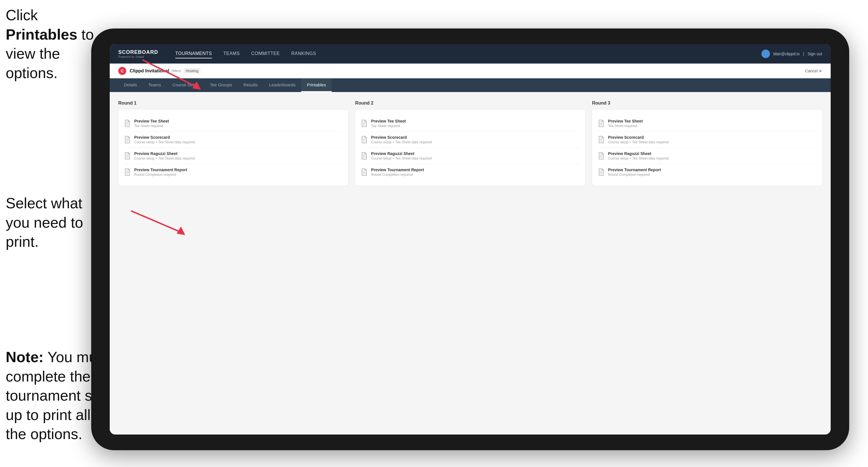  What do you see at coordinates (401, 158) in the screenshot?
I see `item-sub-2-3: Course setup + Tee Sheet data required` at bounding box center [401, 158].